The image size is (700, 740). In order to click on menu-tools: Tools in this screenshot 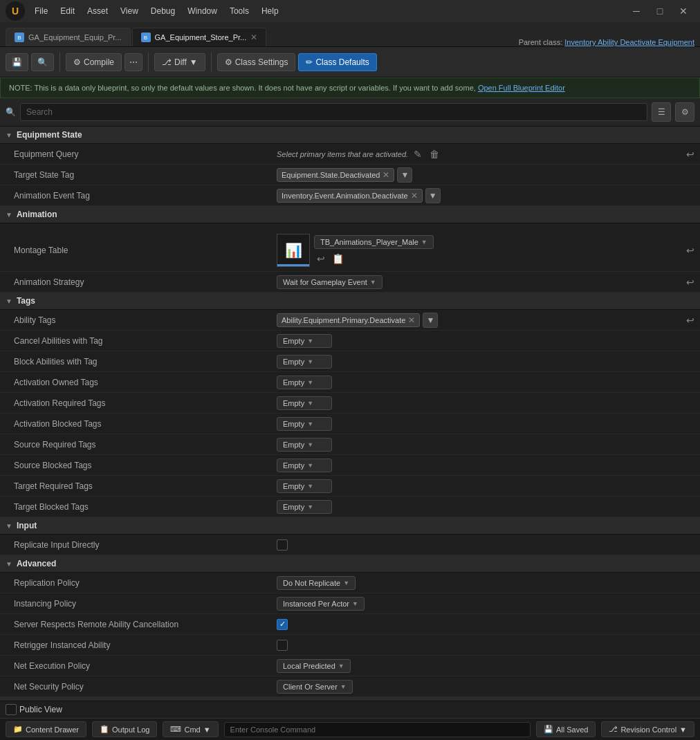, I will do `click(239, 11)`.